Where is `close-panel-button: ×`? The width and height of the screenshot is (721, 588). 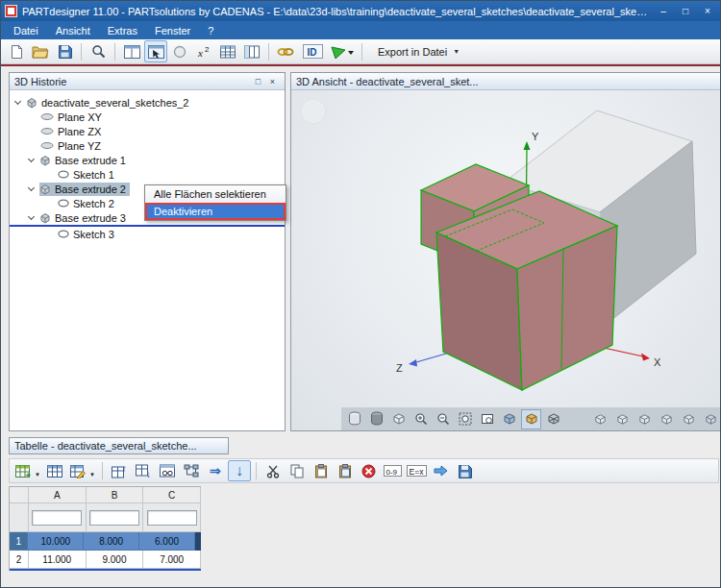 close-panel-button: × is located at coordinates (273, 82).